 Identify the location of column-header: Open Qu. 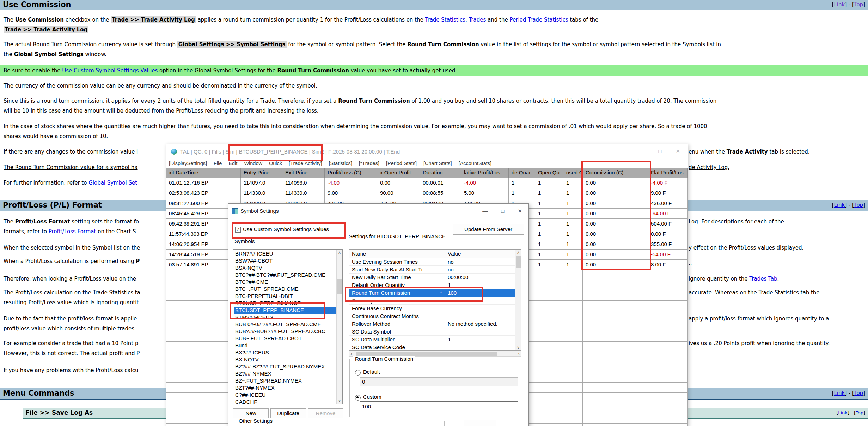
(549, 173).